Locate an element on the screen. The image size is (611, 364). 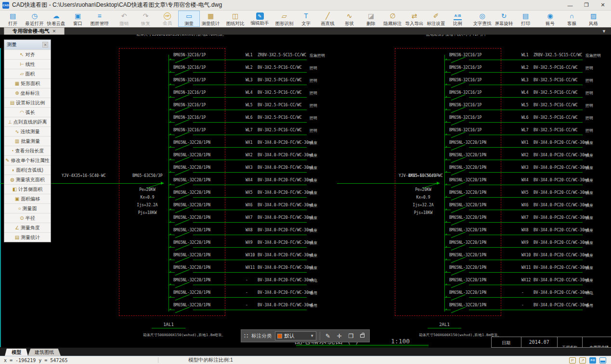
toolbar-button-compare: ◫图纸对比 is located at coordinates (235, 19).